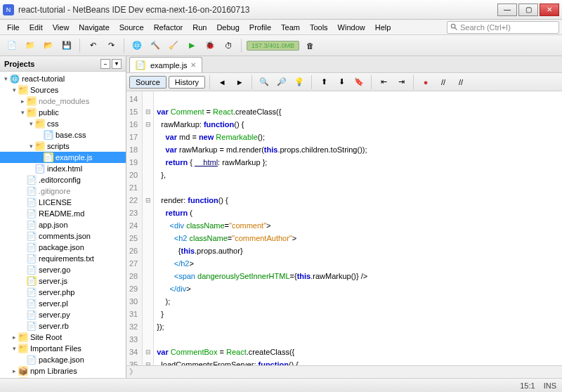  I want to click on clean-build-button: 🧹, so click(174, 46).